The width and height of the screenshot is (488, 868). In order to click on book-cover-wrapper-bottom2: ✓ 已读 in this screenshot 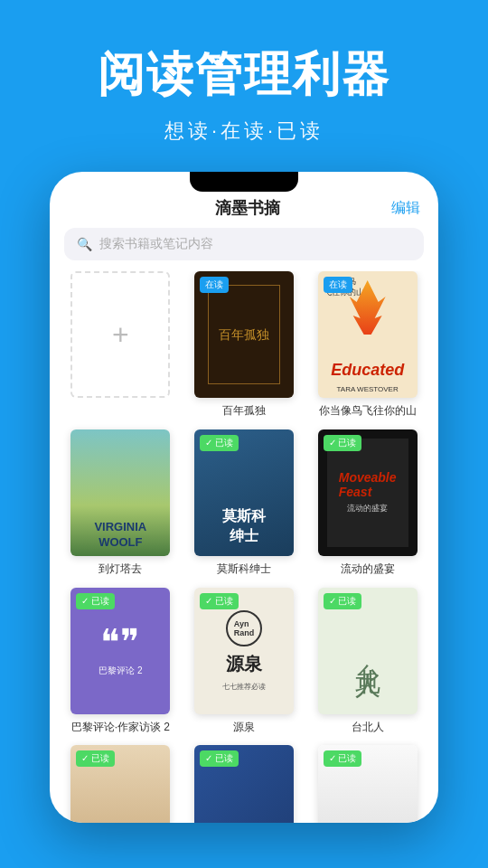, I will do `click(244, 784)`.